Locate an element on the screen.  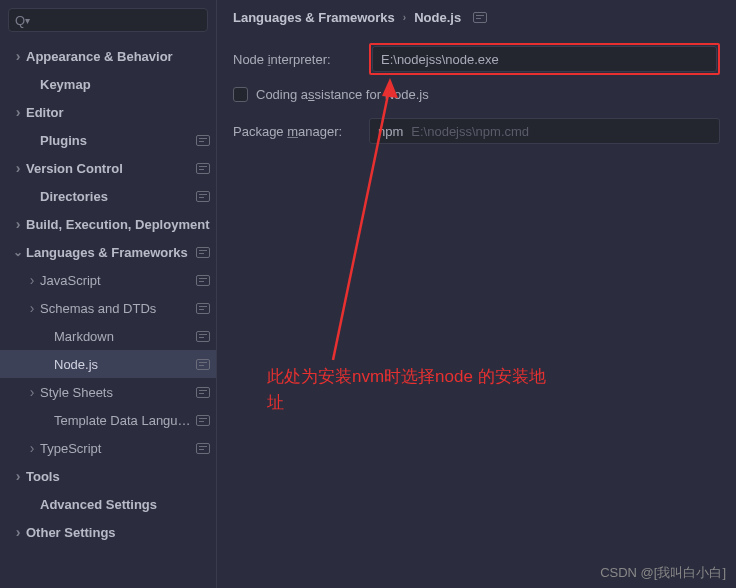
sidebar-item-label: Markdown is located at coordinates (123, 336).